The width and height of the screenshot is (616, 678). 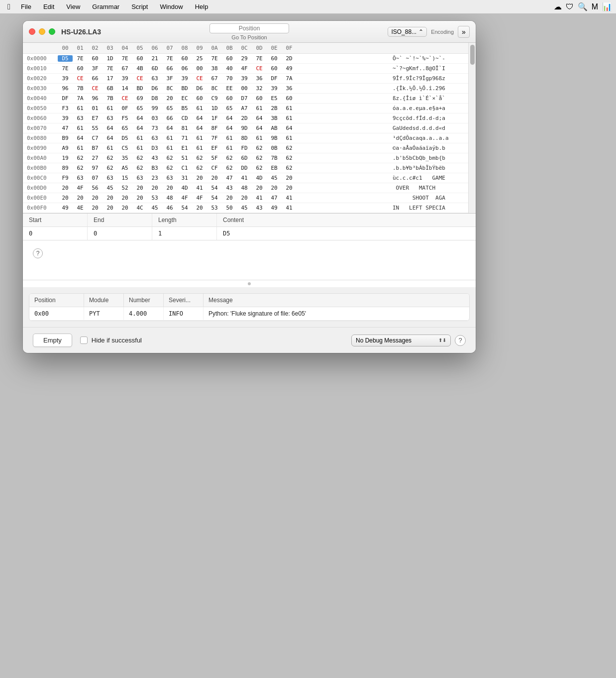 I want to click on hex-byte: 54, so click(x=214, y=188).